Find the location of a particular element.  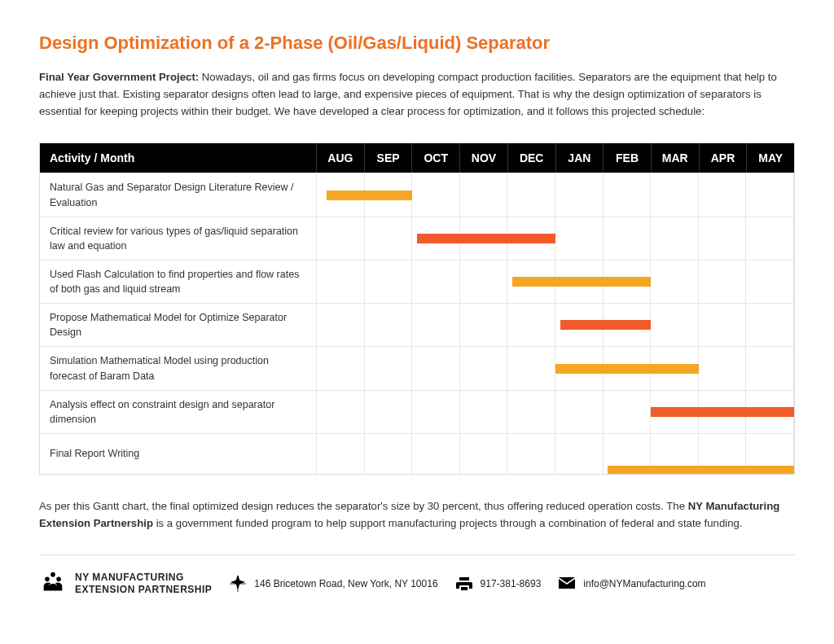

gantt-header-month: MAR is located at coordinates (676, 158).